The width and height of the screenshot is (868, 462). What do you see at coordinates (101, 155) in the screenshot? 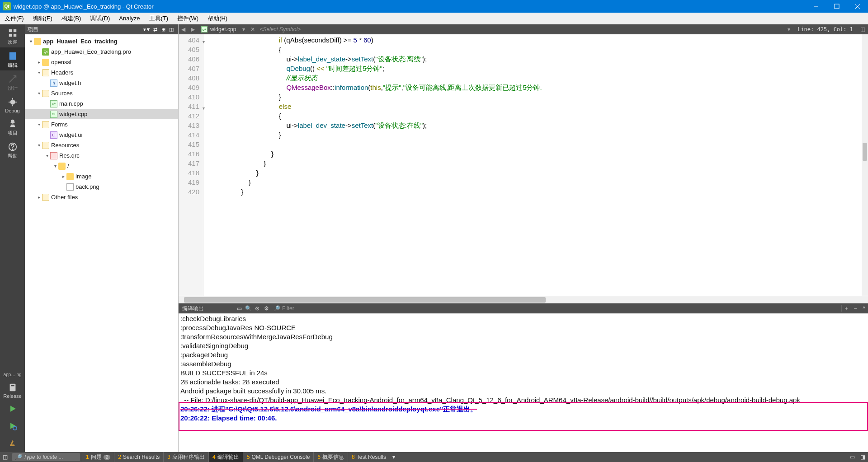
I see `tree-row: ▾Res.qrc` at bounding box center [101, 155].